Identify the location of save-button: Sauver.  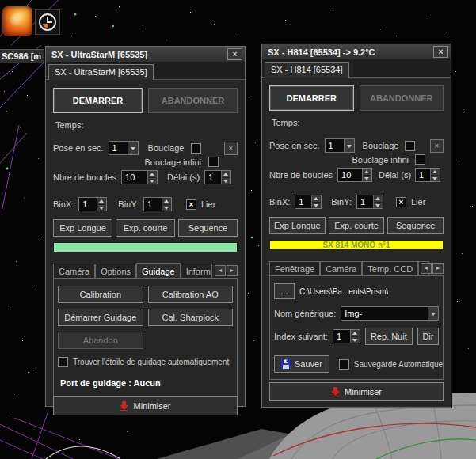
(302, 364).